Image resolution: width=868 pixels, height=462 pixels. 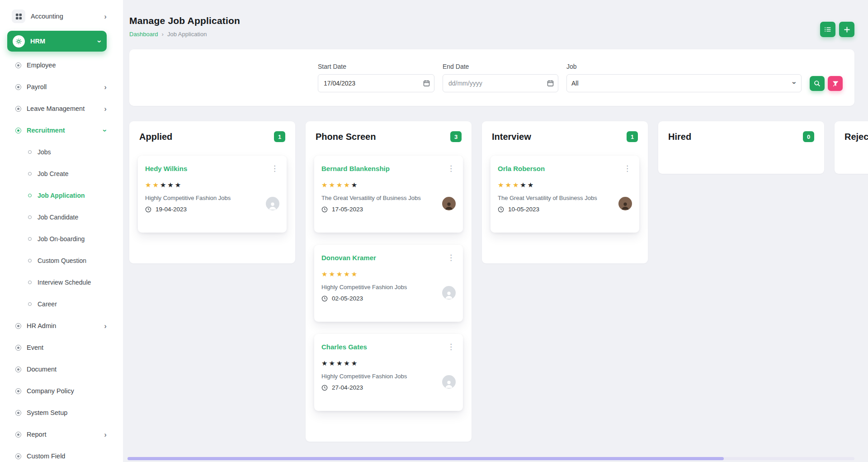 What do you see at coordinates (166, 168) in the screenshot?
I see `candidate-name-link: Hedy Wilkins` at bounding box center [166, 168].